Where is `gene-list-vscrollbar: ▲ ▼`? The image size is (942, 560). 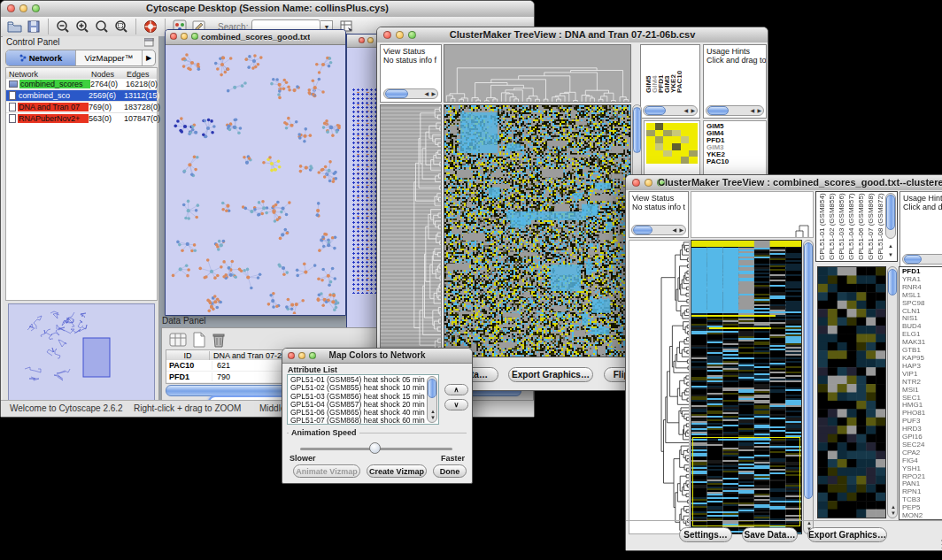 gene-list-vscrollbar: ▲ ▼ is located at coordinates (892, 393).